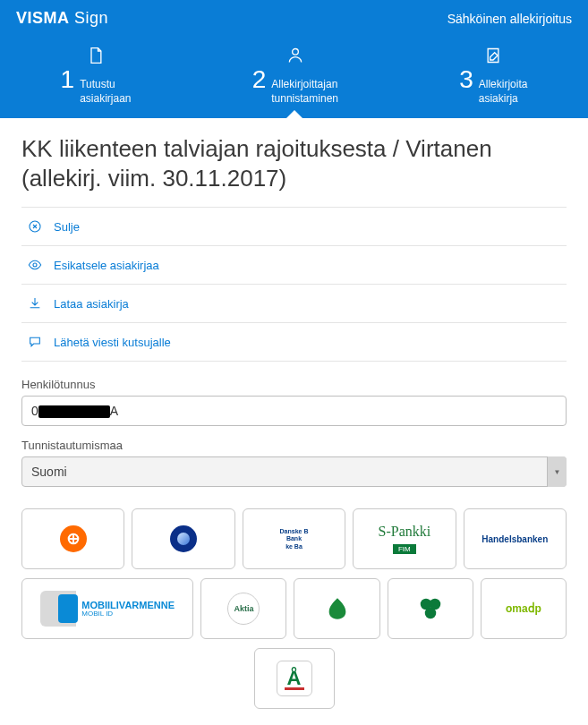 Image resolution: width=588 pixels, height=725 pixels. What do you see at coordinates (337, 609) in the screenshot?
I see `provider-saastopankki` at bounding box center [337, 609].